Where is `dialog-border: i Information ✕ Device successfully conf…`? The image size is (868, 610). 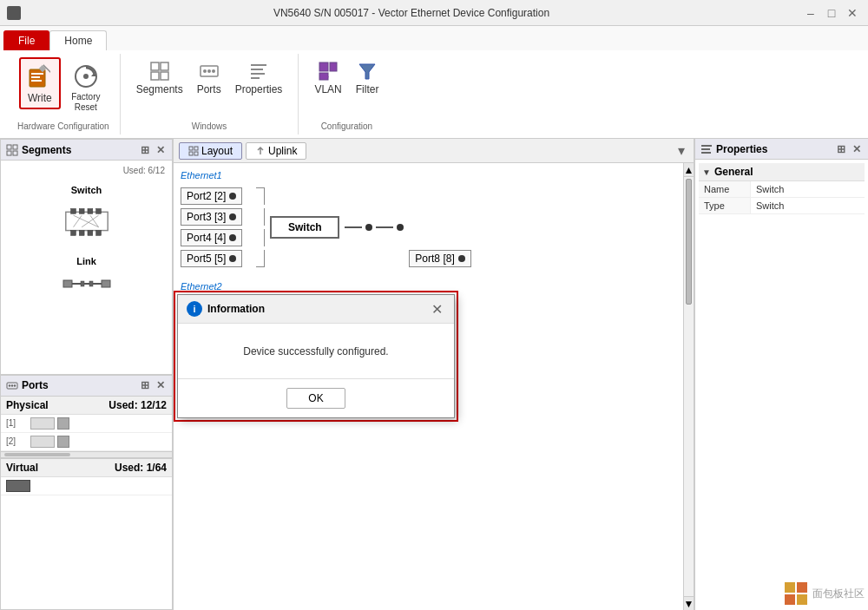
dialog-border: i Information ✕ Device successfully conf… is located at coordinates (316, 356).